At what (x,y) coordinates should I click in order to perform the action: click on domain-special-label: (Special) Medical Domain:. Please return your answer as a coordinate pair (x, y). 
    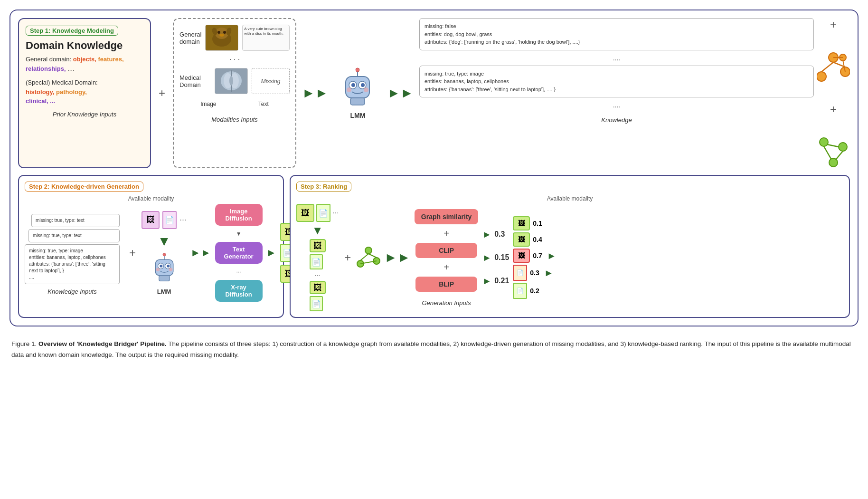
    Looking at the image, I should click on (62, 83).